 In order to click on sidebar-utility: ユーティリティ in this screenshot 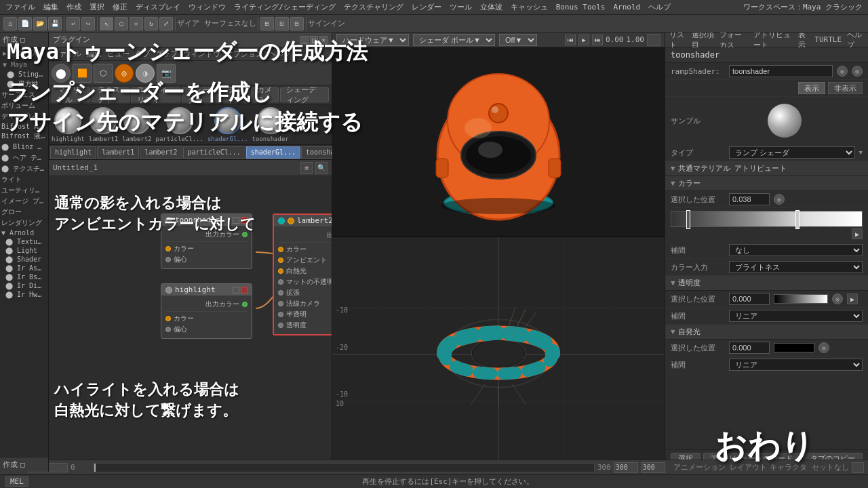, I will do `click(24, 190)`.